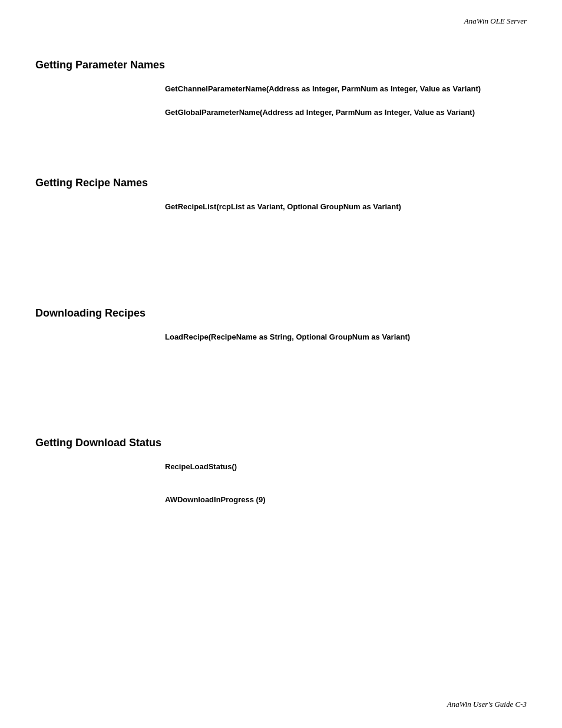 This screenshot has height=728, width=562. Describe the element at coordinates (487, 704) in the screenshot. I see `page-footer: AnaWin User's Guide C-3` at that location.